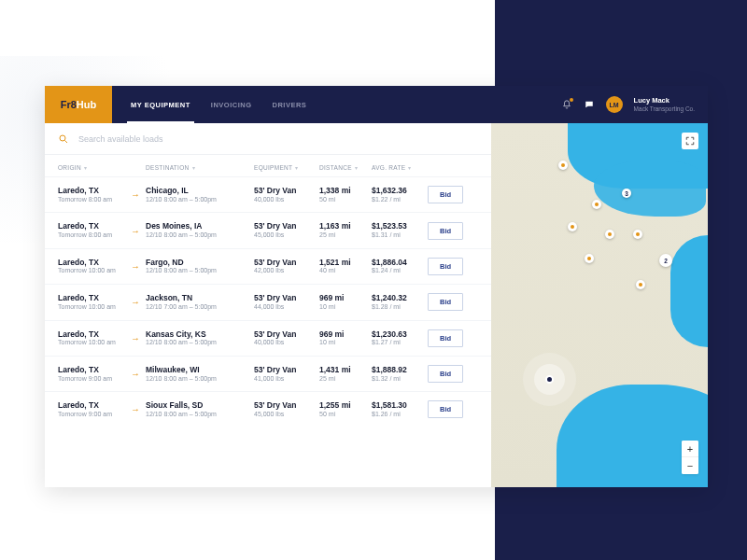 This screenshot has height=560, width=747. I want to click on col-rate: AVG. RATE▾, so click(400, 168).